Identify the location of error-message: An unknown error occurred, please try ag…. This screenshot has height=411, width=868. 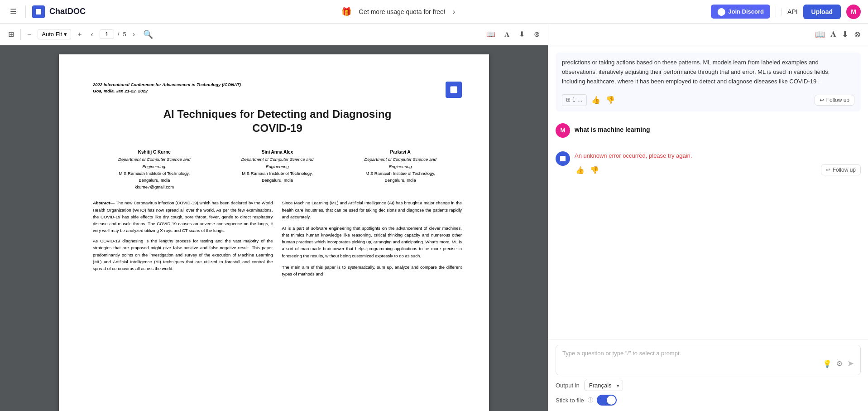
(718, 156).